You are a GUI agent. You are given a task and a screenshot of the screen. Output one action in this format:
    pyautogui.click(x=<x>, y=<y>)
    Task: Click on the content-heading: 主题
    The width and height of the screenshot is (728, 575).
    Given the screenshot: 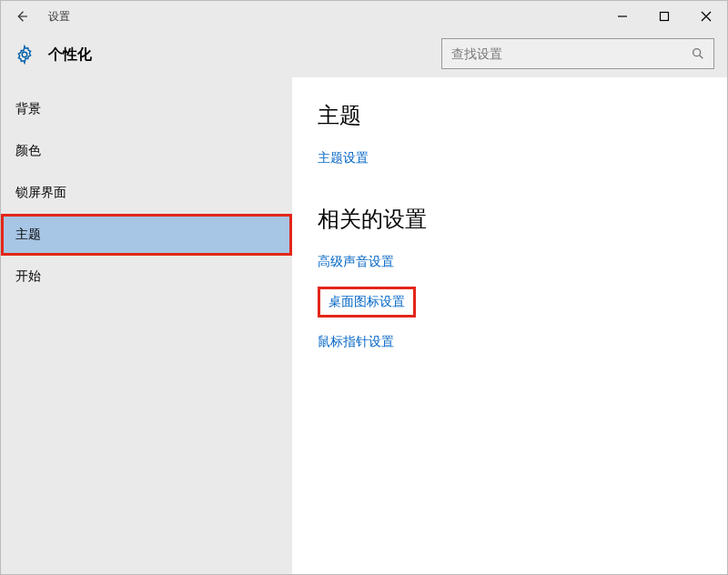 What is the action you would take?
    pyautogui.click(x=510, y=116)
    